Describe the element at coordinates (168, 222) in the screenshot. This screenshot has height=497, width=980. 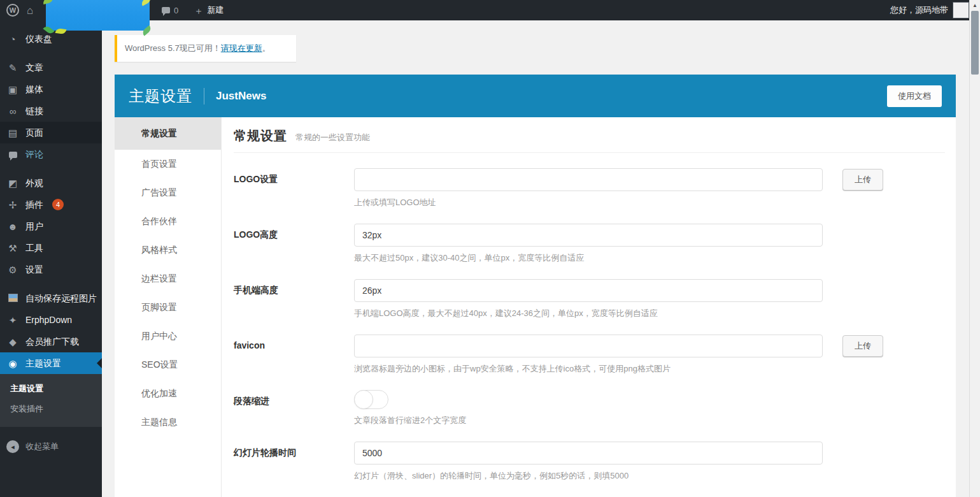
I see `settings-tab-3: 合作伙伴` at that location.